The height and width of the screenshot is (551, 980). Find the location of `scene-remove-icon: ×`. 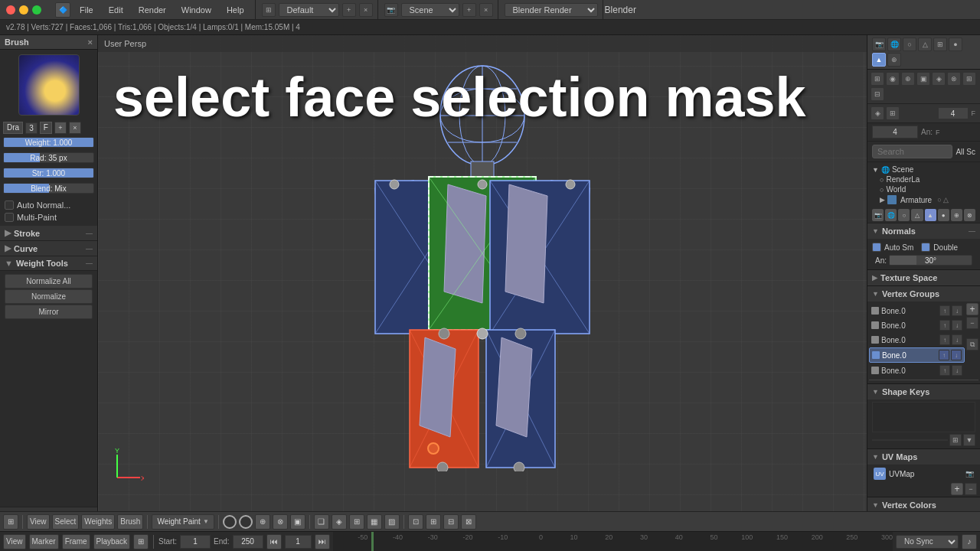

scene-remove-icon: × is located at coordinates (486, 10).